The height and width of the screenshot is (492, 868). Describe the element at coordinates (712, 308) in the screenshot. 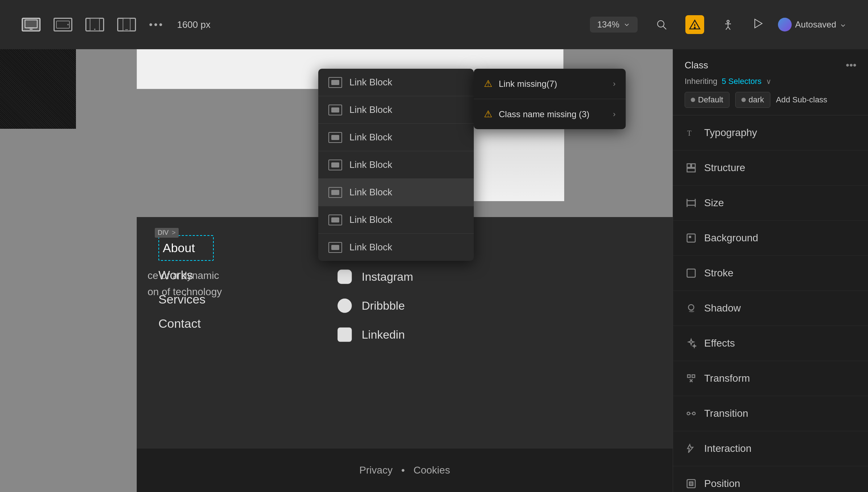

I see `panel-section-left-shadow: Shadow` at that location.